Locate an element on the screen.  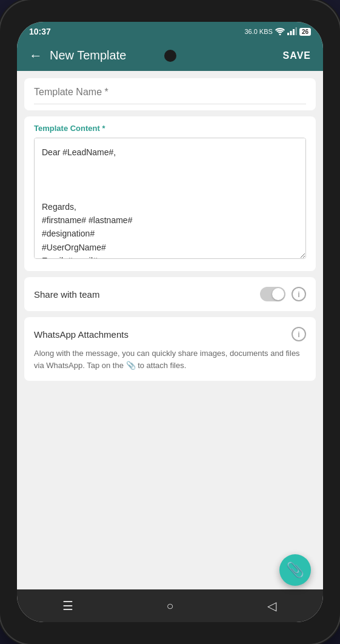
whatsapp-description: Along with the message, you can quickly … is located at coordinates (170, 359).